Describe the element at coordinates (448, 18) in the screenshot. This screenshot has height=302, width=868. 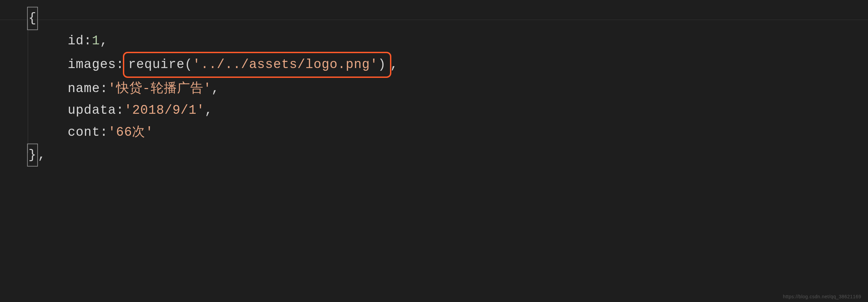
I see `code-line-open-brace: {` at that location.